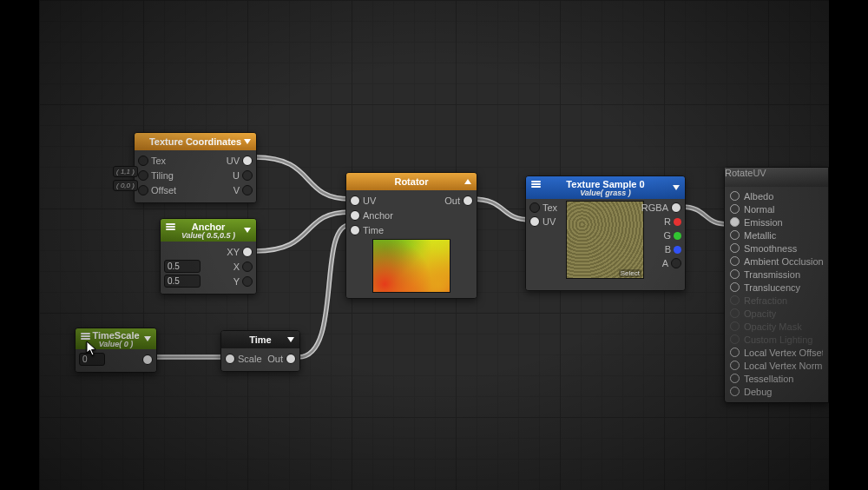 Image resolution: width=868 pixels, height=490 pixels. What do you see at coordinates (776, 261) in the screenshot?
I see `master-input-ambient-occlusion: Ambient Occlusion` at bounding box center [776, 261].